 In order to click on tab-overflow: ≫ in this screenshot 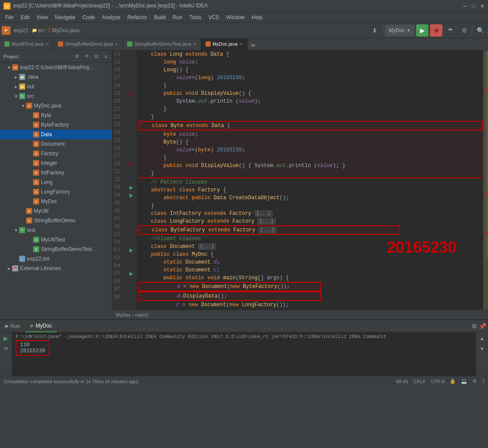, I will do `click(253, 45)`.